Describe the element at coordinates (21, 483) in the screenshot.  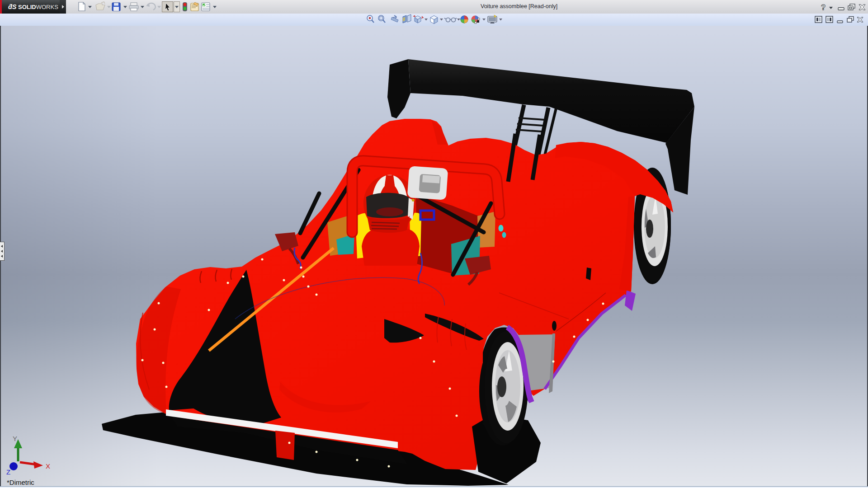
I see `svg-text: *Dimetric` at that location.